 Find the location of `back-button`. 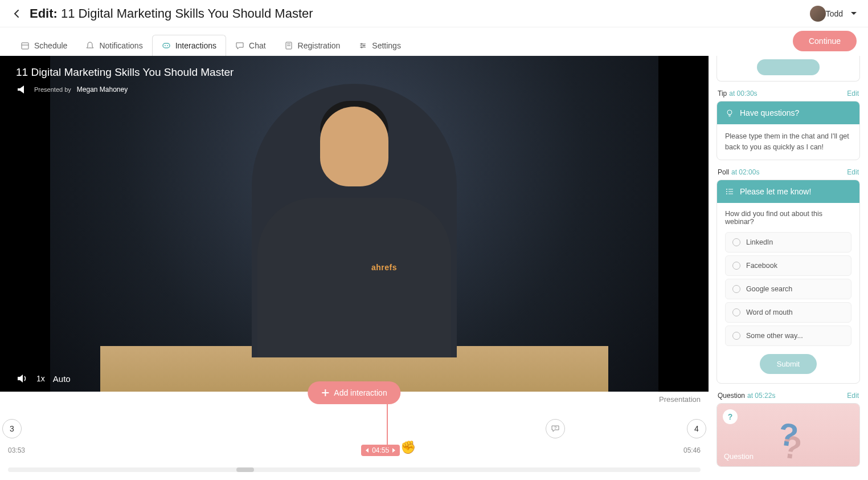

back-button is located at coordinates (17, 14).